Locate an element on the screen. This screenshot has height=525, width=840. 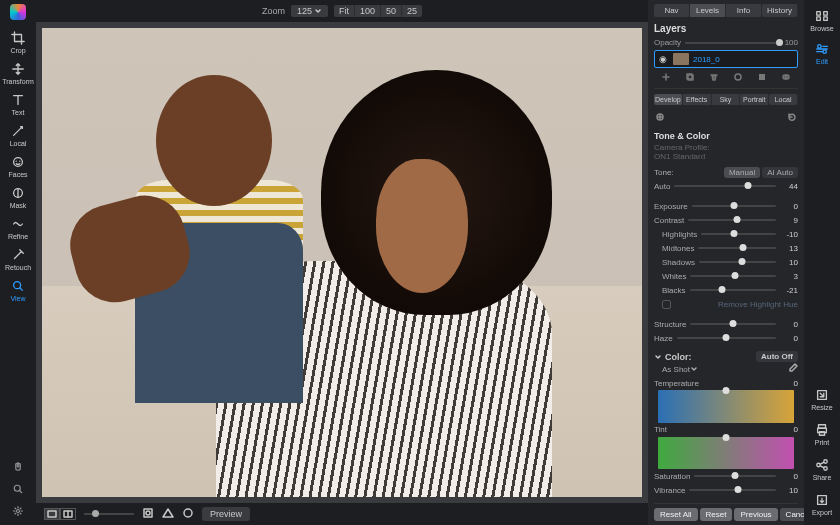
zoom-preset-fit: Fit is located at coordinates (344, 11).